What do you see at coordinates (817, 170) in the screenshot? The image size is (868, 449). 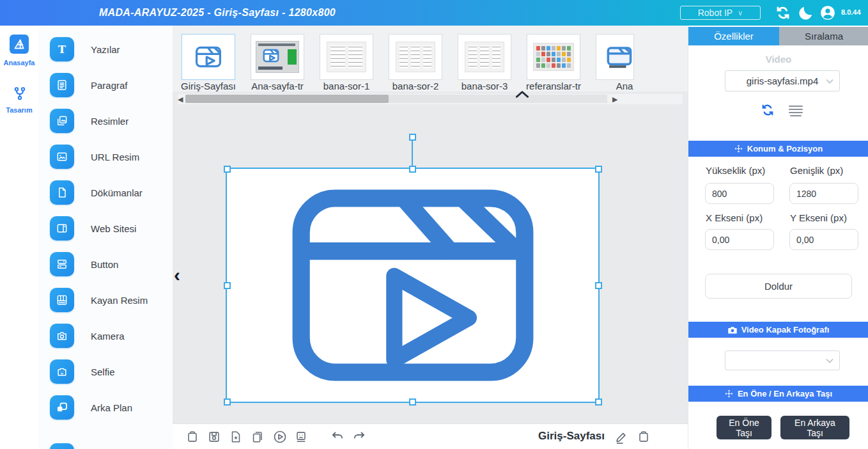 I see `width-label: Genişlik (px)` at bounding box center [817, 170].